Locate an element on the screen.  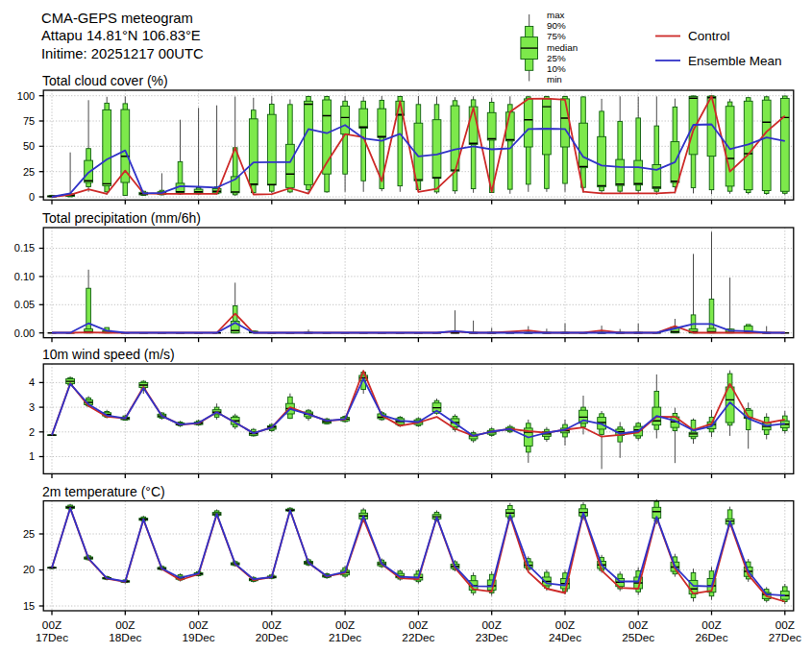
svg-text: 0.15 is located at coordinates (25, 248).